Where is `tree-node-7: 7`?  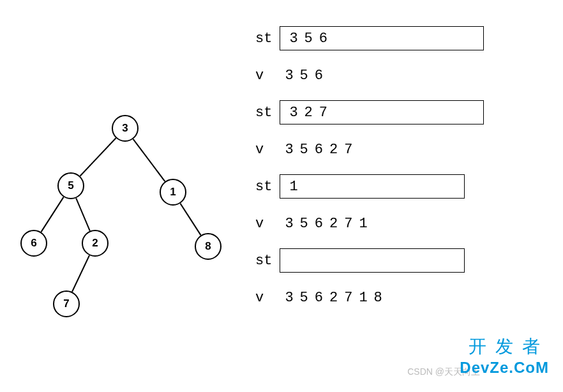
tree-node-7: 7 is located at coordinates (66, 304).